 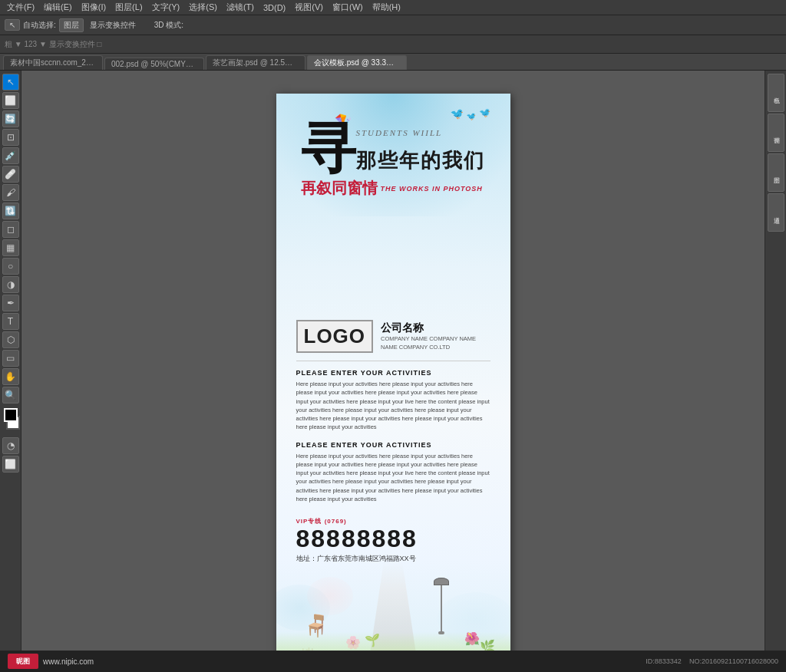 What do you see at coordinates (357, 63) in the screenshot?
I see `tab-3-active: 会议模板.psd @ 33.3%(RGB/8) *` at bounding box center [357, 63].